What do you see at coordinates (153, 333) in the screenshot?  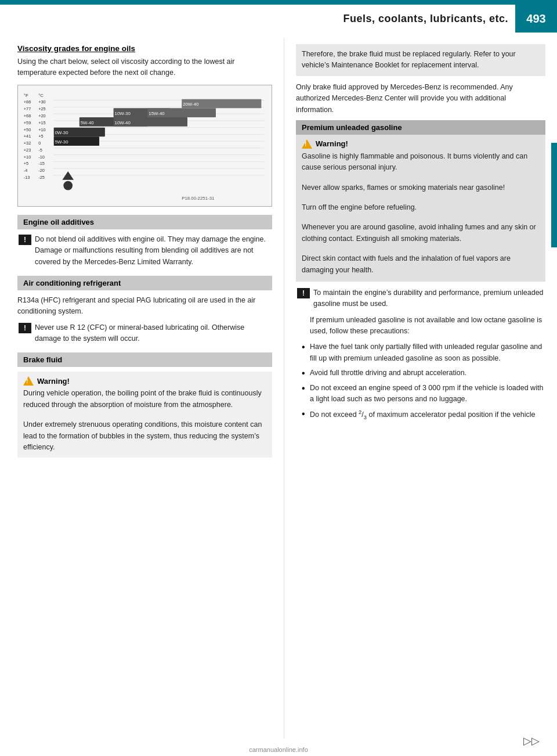 I see `air-conditioning-notice-text: Never use R 12 (CFC) or mineral-based lu…` at bounding box center [153, 333].